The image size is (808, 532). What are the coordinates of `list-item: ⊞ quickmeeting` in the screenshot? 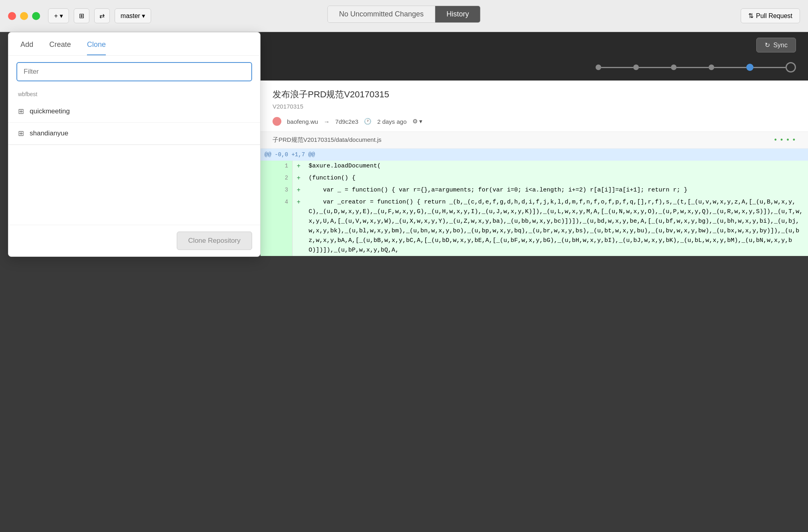 It's located at (134, 111).